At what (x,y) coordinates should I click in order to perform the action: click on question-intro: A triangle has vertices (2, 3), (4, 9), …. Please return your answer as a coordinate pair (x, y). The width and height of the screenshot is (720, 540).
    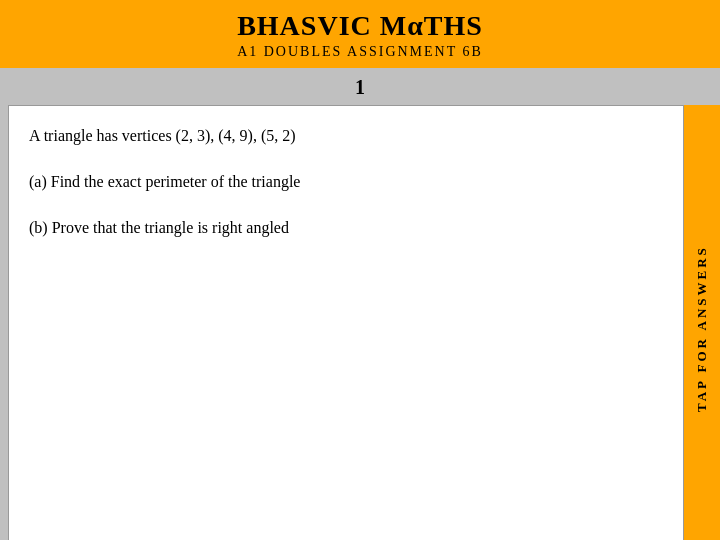
    Looking at the image, I should click on (346, 136).